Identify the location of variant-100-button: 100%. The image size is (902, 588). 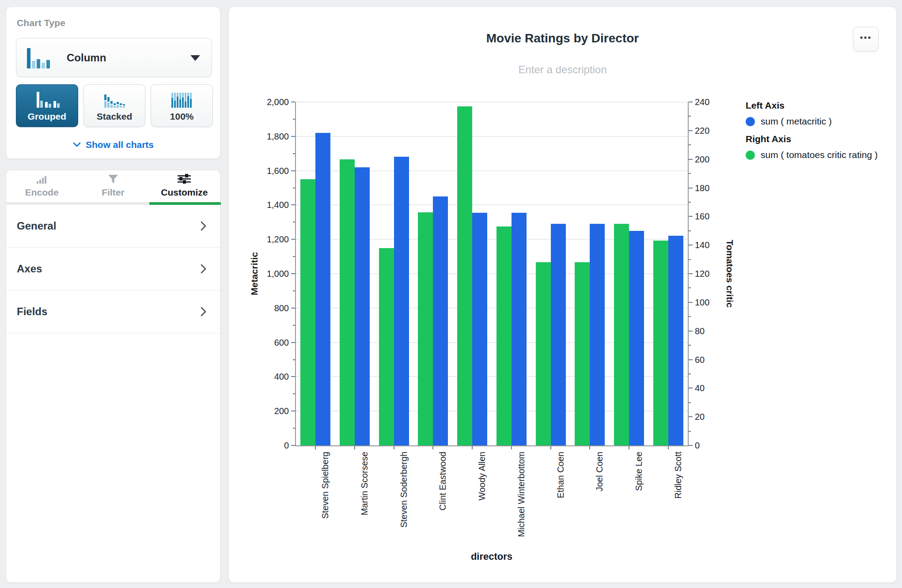
(182, 106).